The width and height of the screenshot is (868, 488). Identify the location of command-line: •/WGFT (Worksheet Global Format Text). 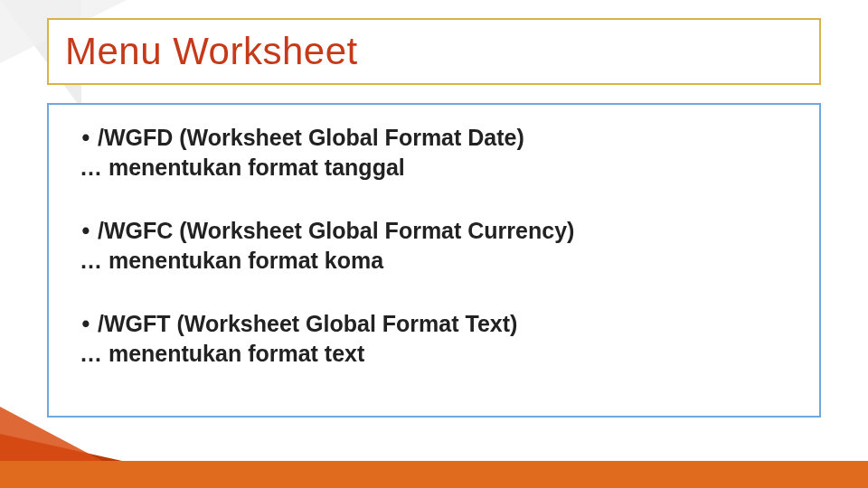
(434, 324).